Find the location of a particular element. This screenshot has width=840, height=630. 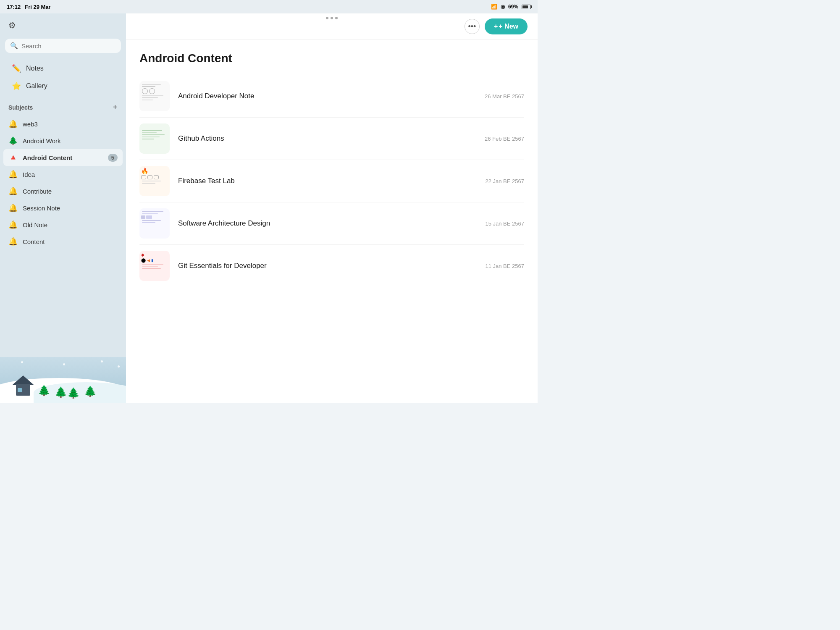

content-title: Android Content is located at coordinates (332, 58).